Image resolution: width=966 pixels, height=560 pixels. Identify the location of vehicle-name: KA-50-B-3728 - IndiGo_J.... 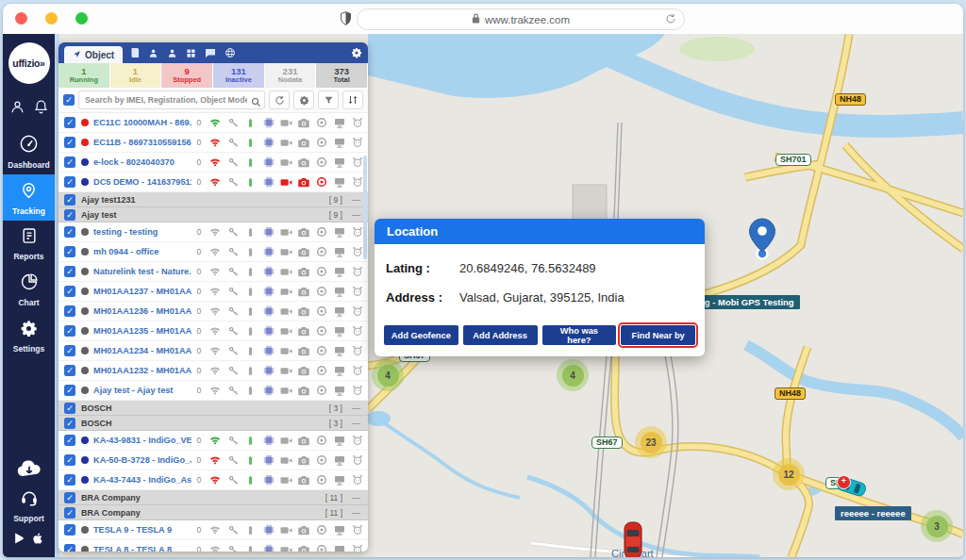
(142, 460).